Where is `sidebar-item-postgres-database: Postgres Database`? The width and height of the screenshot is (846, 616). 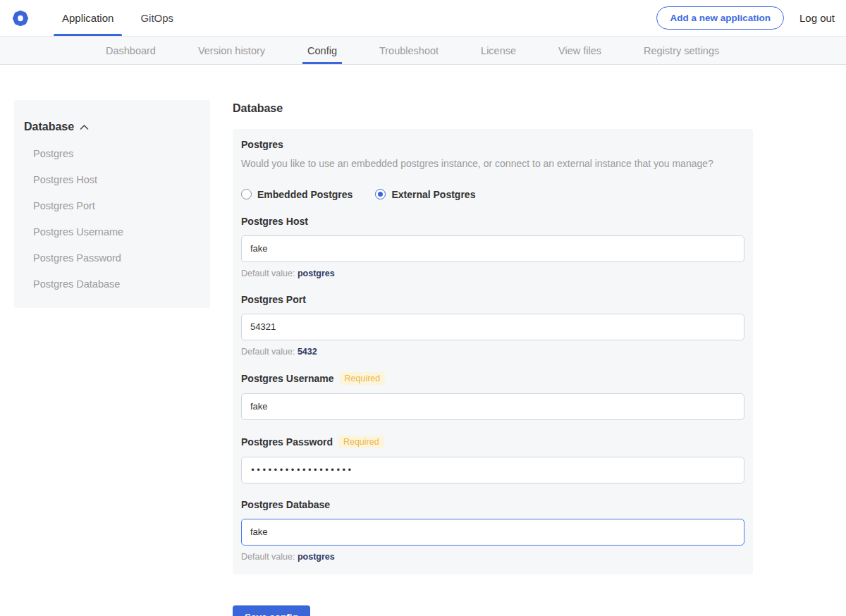 sidebar-item-postgres-database: Postgres Database is located at coordinates (116, 284).